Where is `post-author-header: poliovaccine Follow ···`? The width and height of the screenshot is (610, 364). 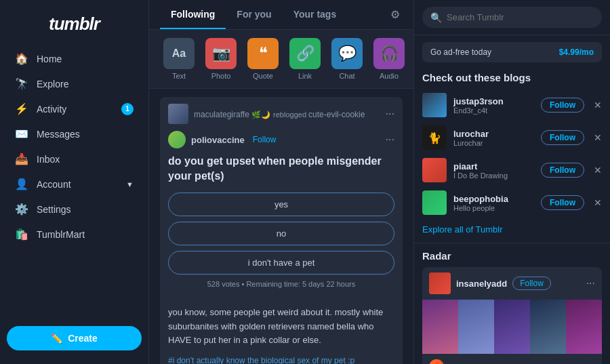
post-author-header: poliovaccine Follow ··· is located at coordinates (281, 142).